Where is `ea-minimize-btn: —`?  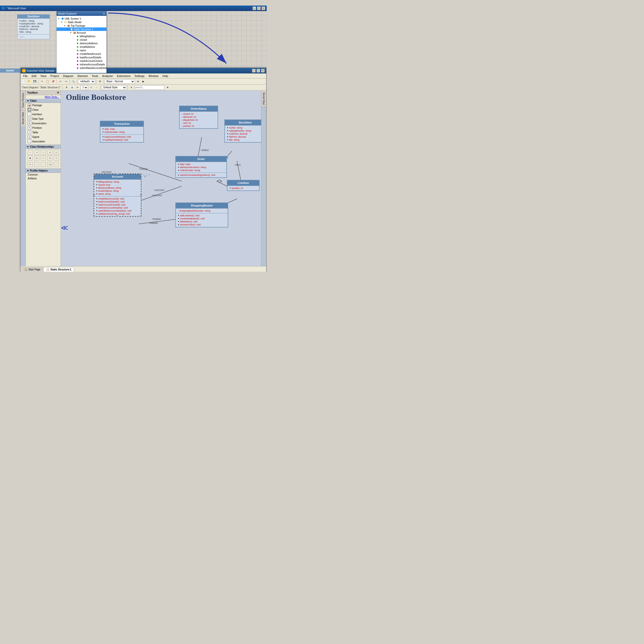 ea-minimize-btn: — is located at coordinates (254, 71).